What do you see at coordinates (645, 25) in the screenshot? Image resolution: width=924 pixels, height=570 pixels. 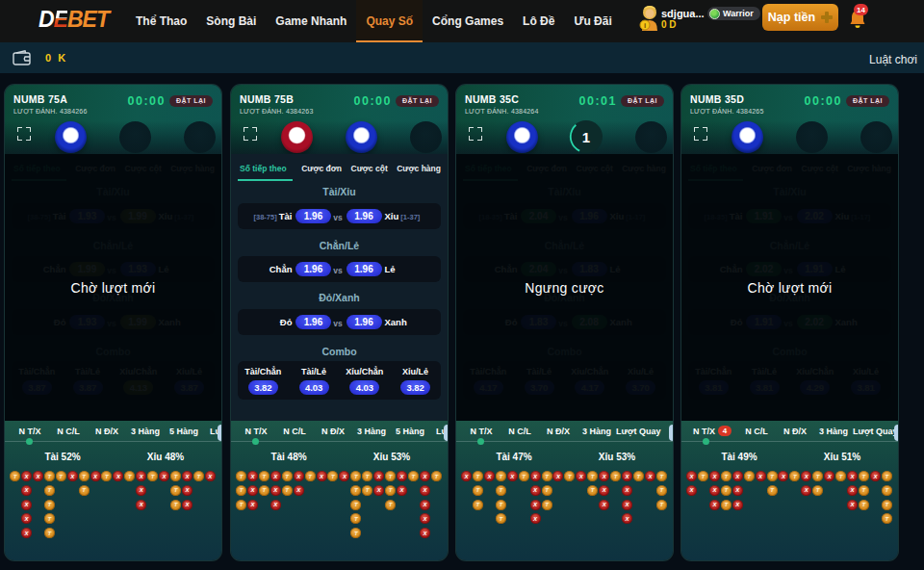 I see `svg-text: i` at bounding box center [645, 25].